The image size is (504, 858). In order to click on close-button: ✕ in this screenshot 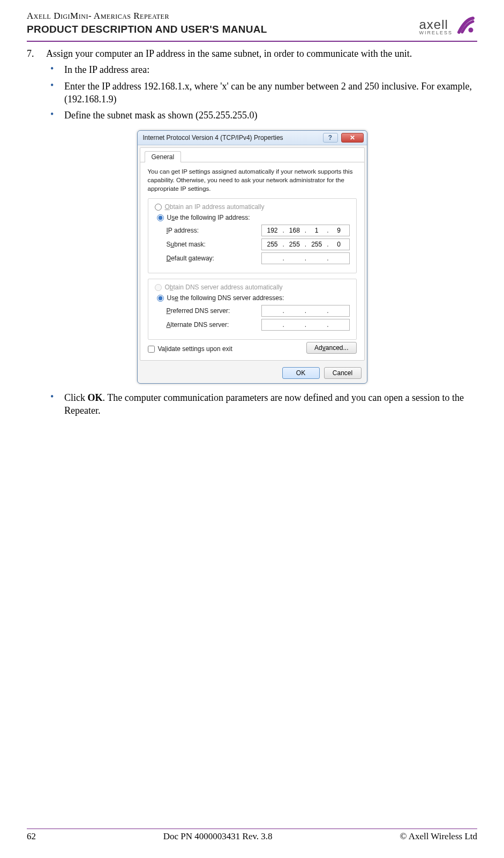, I will do `click(352, 138)`.